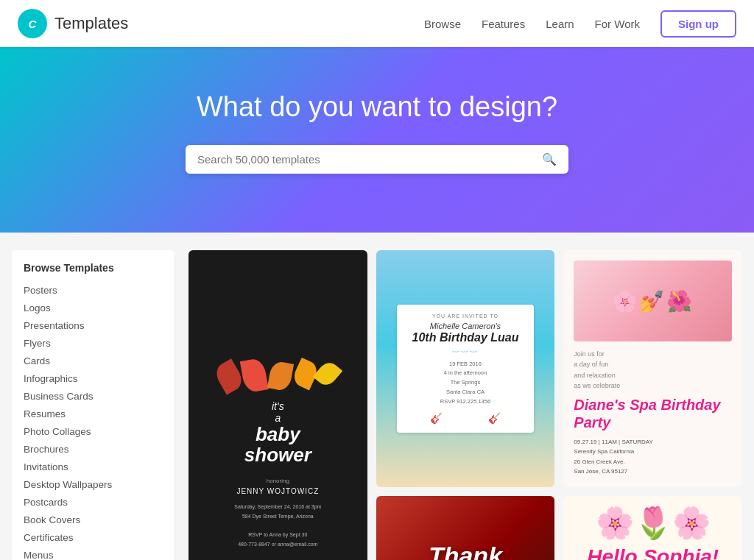 This screenshot has height=560, width=754. I want to click on sidebar-item-menus: Menus, so click(38, 555).